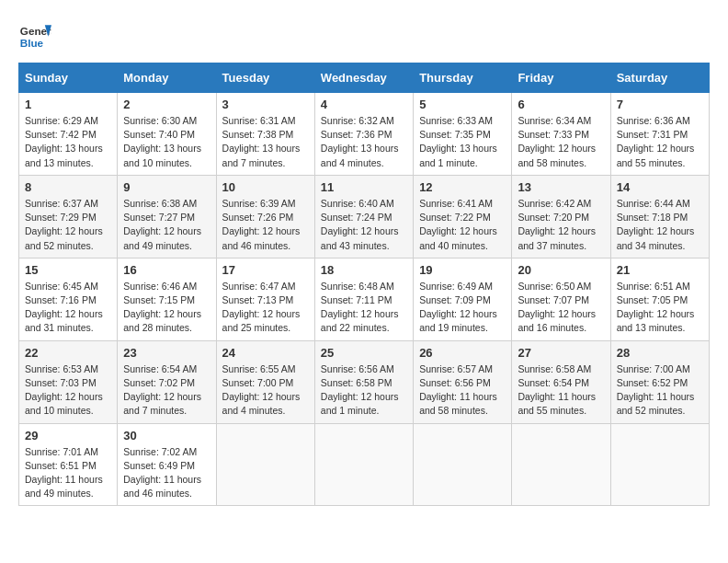  What do you see at coordinates (360, 307) in the screenshot?
I see `cell-content: Sunrise: 6:48 AMSunset: 7:11 PMDaylight:…` at bounding box center [360, 307].